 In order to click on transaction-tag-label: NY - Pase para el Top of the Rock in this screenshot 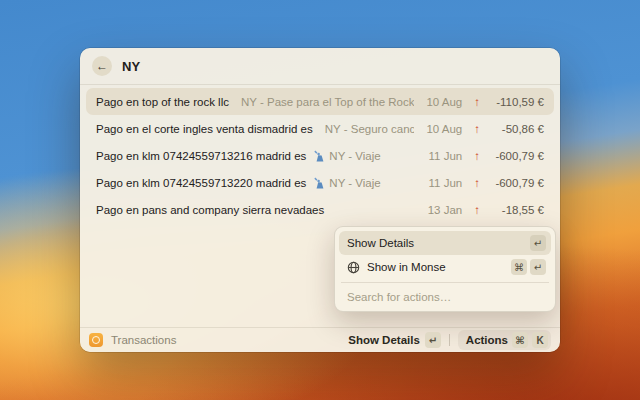, I will do `click(328, 102)`.